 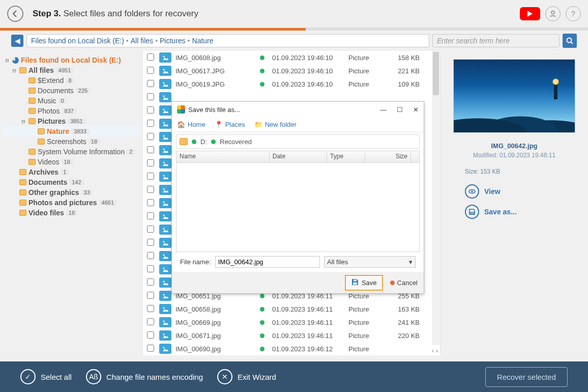 I want to click on dialog-columns: Name Date Type Size, so click(x=298, y=157).